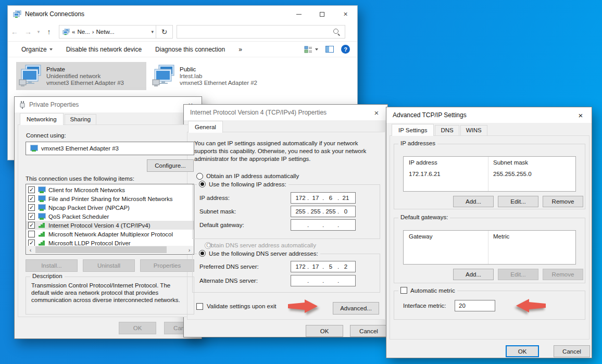 The image size is (602, 364). What do you see at coordinates (110, 217) in the screenshot?
I see `connection-list-item: ✓ QoS Packet Scheduler` at bounding box center [110, 217].